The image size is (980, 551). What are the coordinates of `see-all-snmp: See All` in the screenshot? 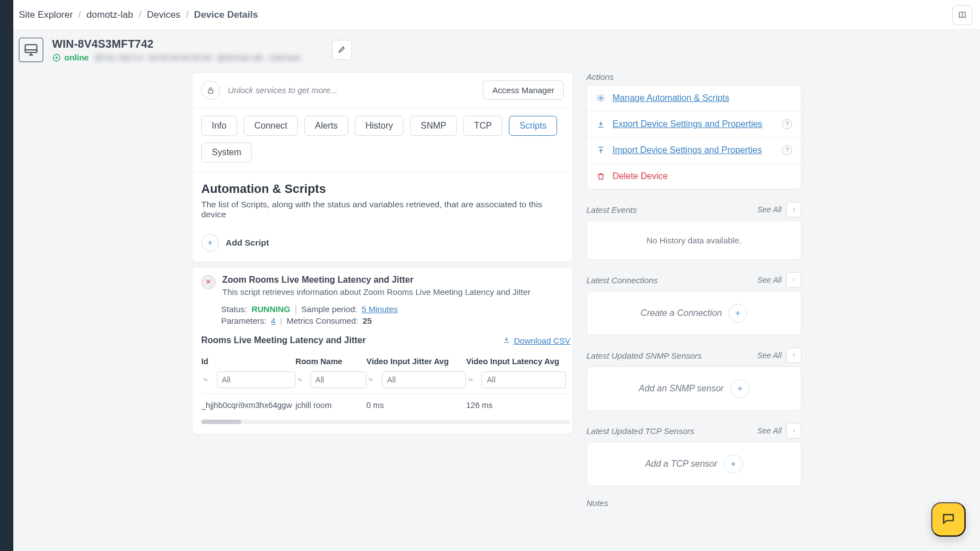 It's located at (769, 355).